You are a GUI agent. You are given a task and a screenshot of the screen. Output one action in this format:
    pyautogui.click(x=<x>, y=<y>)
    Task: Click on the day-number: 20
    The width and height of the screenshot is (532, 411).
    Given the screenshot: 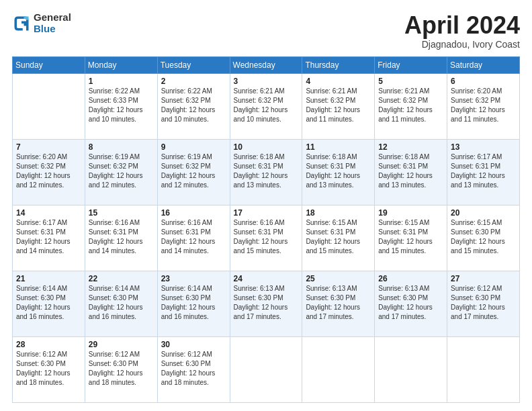 What is the action you would take?
    pyautogui.click(x=484, y=213)
    